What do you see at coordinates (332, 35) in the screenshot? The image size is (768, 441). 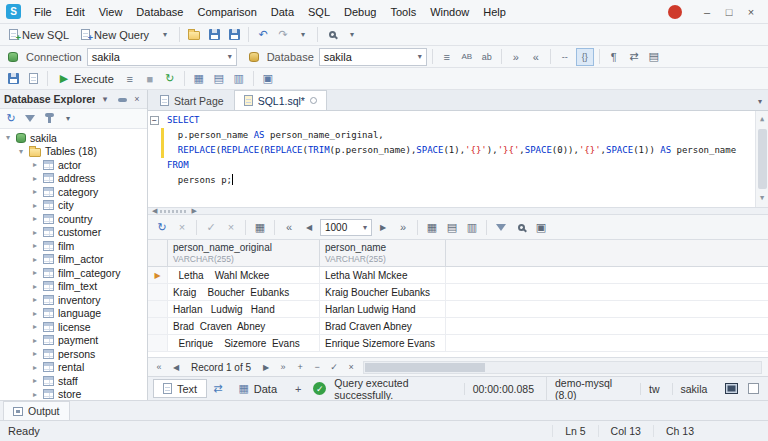 I see `find-icon` at bounding box center [332, 35].